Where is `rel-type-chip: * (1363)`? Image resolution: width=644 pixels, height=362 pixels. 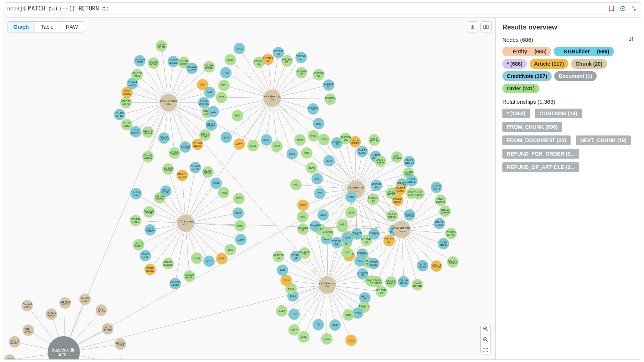
rel-type-chip: * (1363) is located at coordinates (516, 113).